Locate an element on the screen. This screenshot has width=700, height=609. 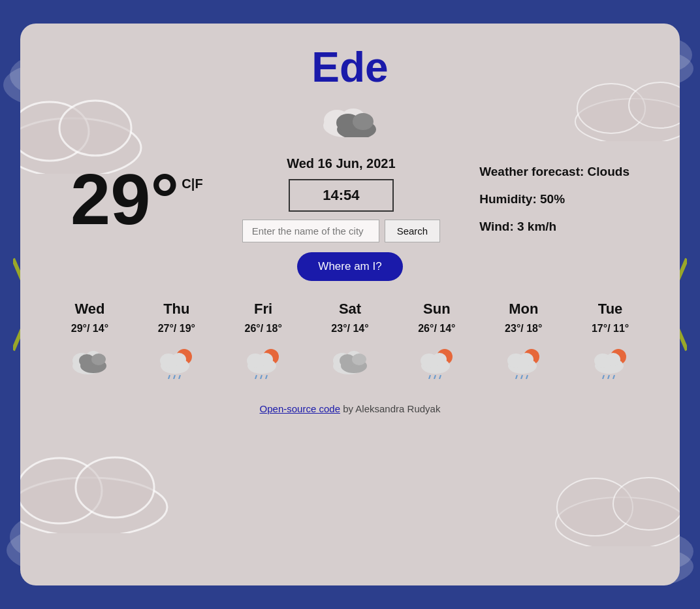
forecast-temps-sun: 26°/ 14° is located at coordinates (436, 329).